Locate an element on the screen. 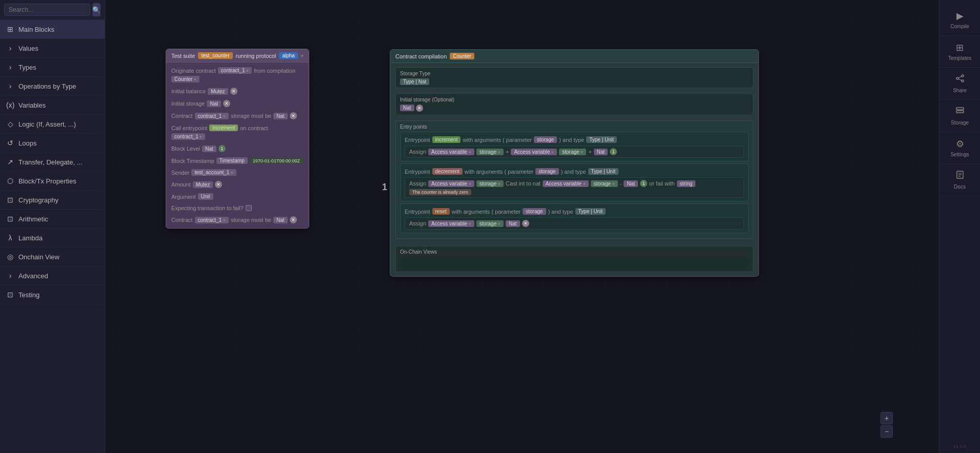 This screenshot has width=980, height=453. ep-increment-code-row: Assign Access variable ▾ storage ▾ + Acc… is located at coordinates (574, 152).